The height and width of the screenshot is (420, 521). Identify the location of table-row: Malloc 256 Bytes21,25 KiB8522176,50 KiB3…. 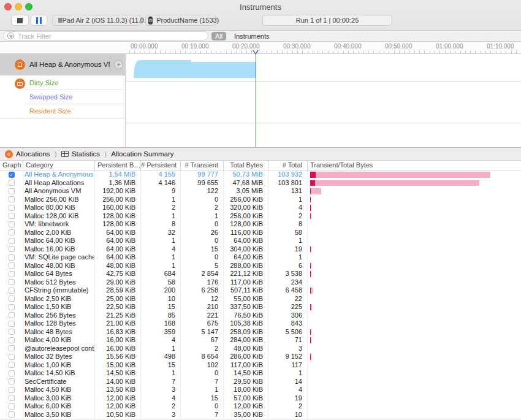
(260, 316).